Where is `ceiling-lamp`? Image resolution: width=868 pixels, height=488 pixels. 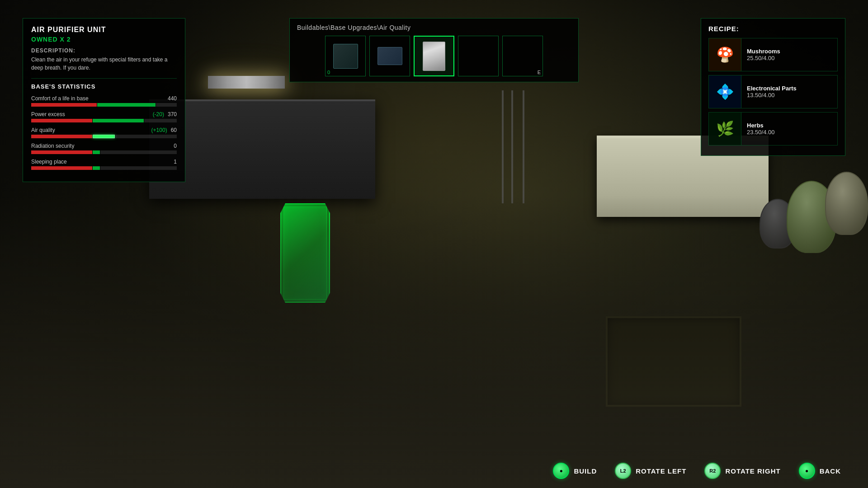
ceiling-lamp is located at coordinates (246, 82).